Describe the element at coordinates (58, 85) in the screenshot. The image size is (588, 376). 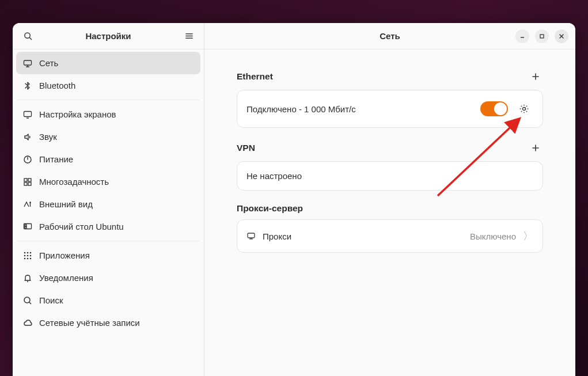
I see `sidebar-item-label: Bluetooth` at that location.